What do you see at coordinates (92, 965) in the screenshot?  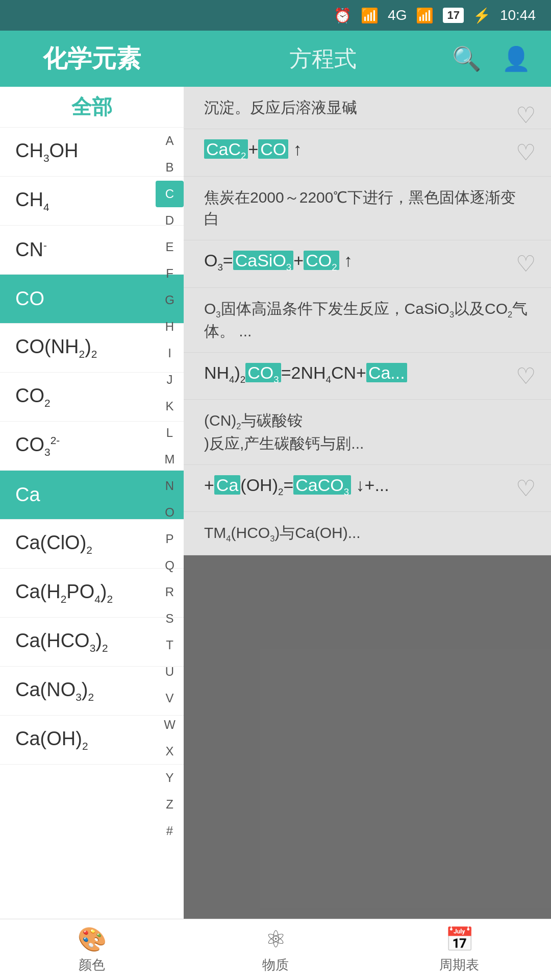 I see `color-nav-label: 颜色` at bounding box center [92, 965].